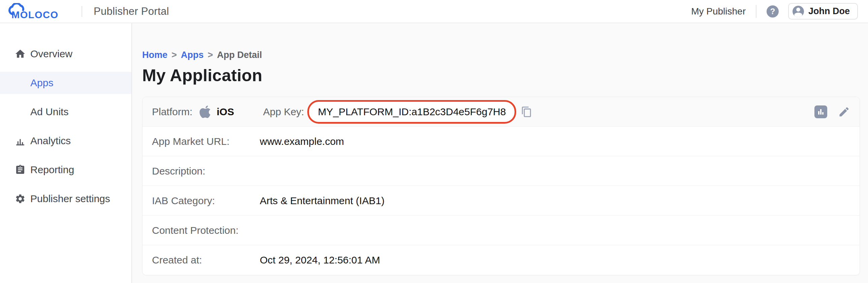 Image resolution: width=868 pixels, height=283 pixels. I want to click on top-header: MOLOCO Publisher Portal My Publisher ? J…, so click(434, 11).